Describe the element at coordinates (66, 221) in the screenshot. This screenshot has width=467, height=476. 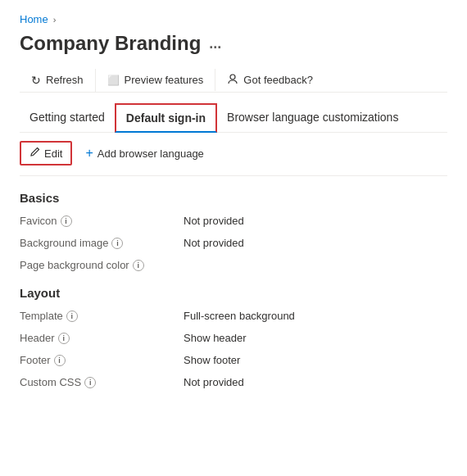
I see `favicon-info-icon: i` at that location.